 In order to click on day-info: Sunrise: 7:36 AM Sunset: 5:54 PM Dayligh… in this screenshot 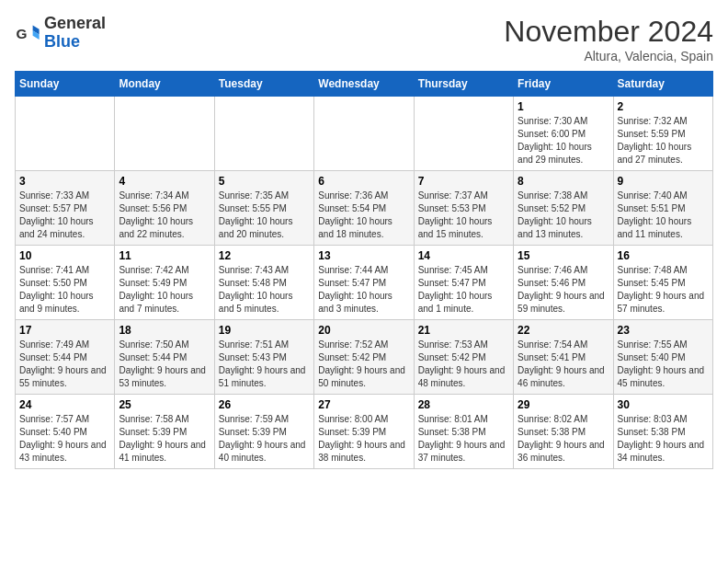, I will do `click(364, 215)`.